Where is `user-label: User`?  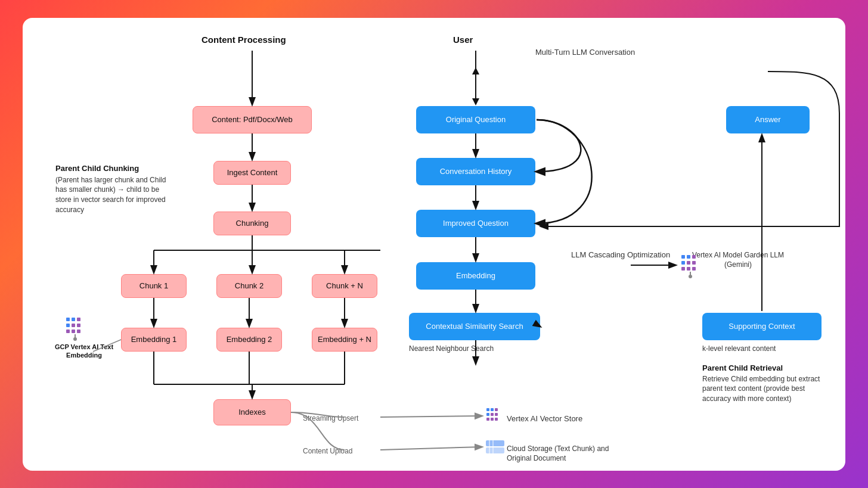 user-label: User is located at coordinates (463, 39).